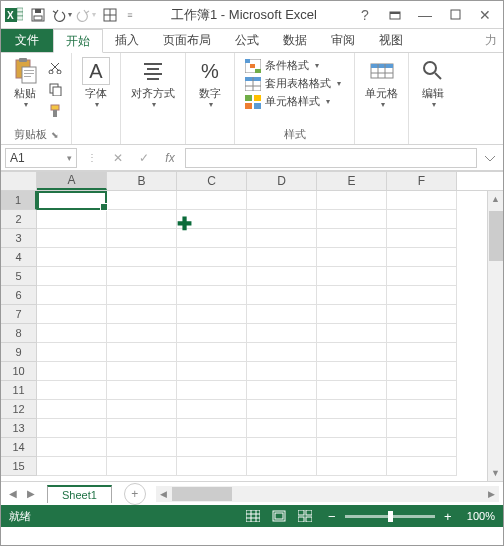  Describe the element at coordinates (395, 15) in the screenshot. I see `ribbon-display-icon` at that location.